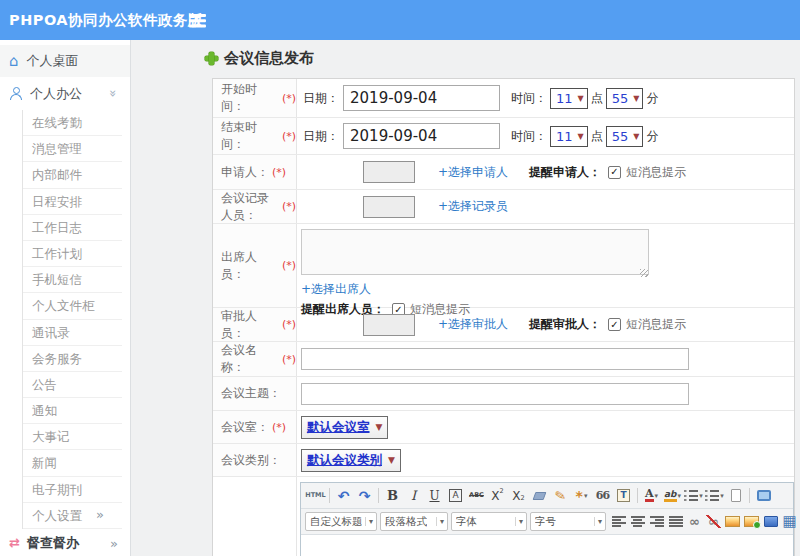 The width and height of the screenshot is (800, 556). Describe the element at coordinates (495, 359) in the screenshot. I see `meeting-name-input` at that location.